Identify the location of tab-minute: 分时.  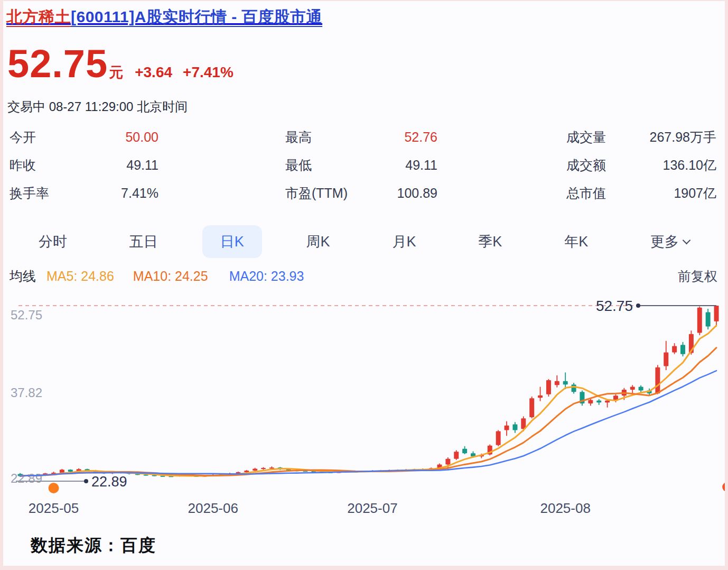
(53, 242).